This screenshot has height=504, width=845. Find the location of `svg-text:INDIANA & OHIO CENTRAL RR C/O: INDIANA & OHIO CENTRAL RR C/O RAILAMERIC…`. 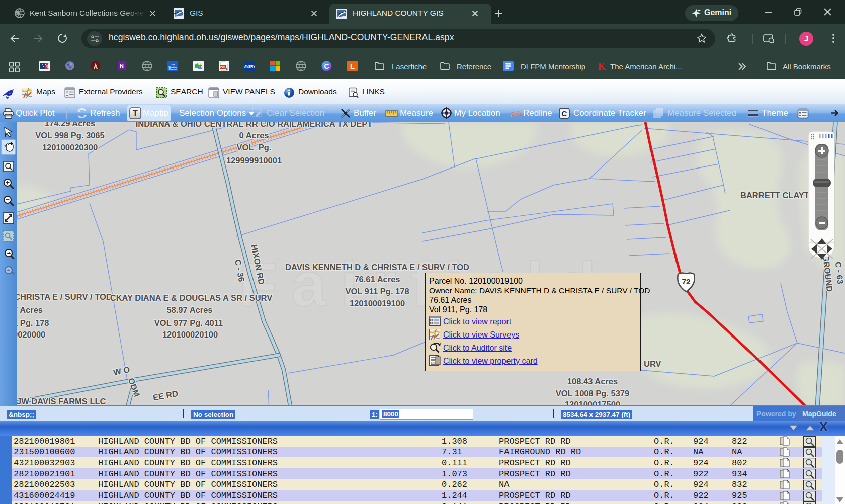

svg-text:INDIANA & OHIO CENTRAL RR C/O: INDIANA & OHIO CENTRAL RR C/O RAILAMERIC… is located at coordinates (255, 125).